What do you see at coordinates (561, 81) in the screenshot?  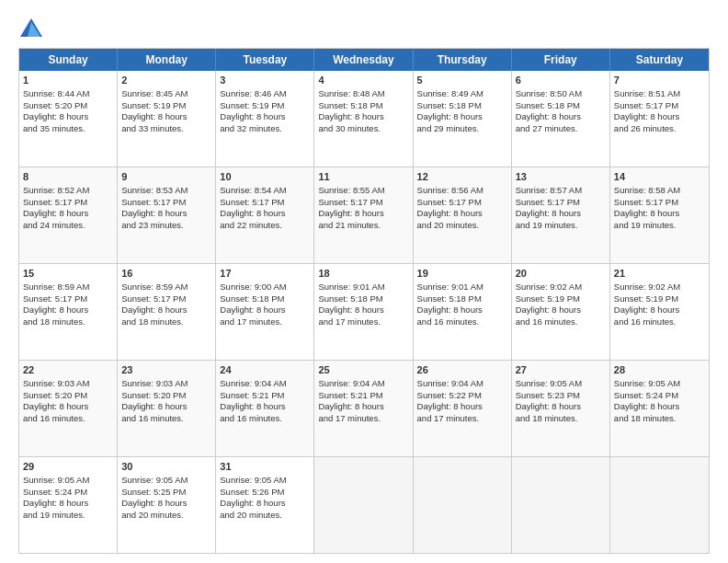 I see `day-number: 6` at bounding box center [561, 81].